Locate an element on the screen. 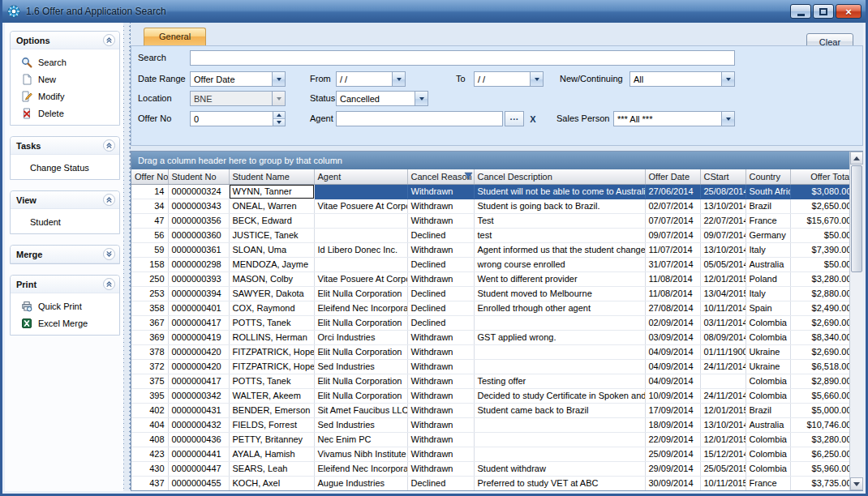 This screenshot has height=496, width=868. table-row: 140000000324WYNN, TannerWithdrawnStudent… is located at coordinates (490, 191).